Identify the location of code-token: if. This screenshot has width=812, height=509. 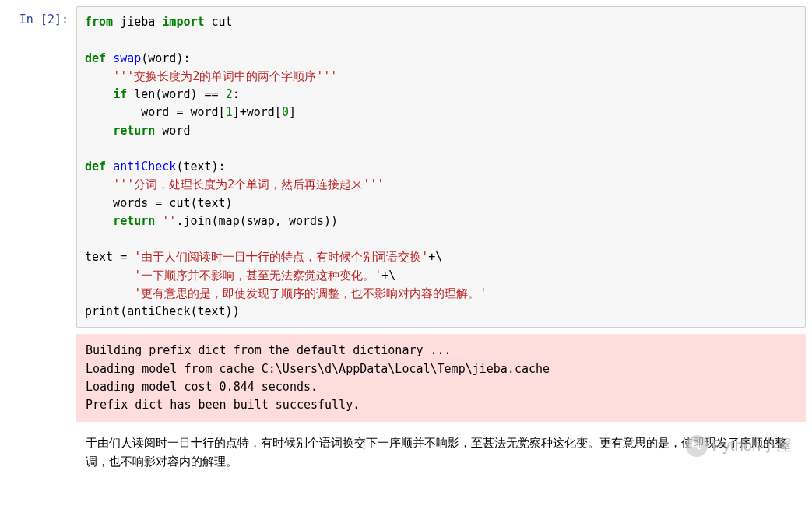
(120, 94).